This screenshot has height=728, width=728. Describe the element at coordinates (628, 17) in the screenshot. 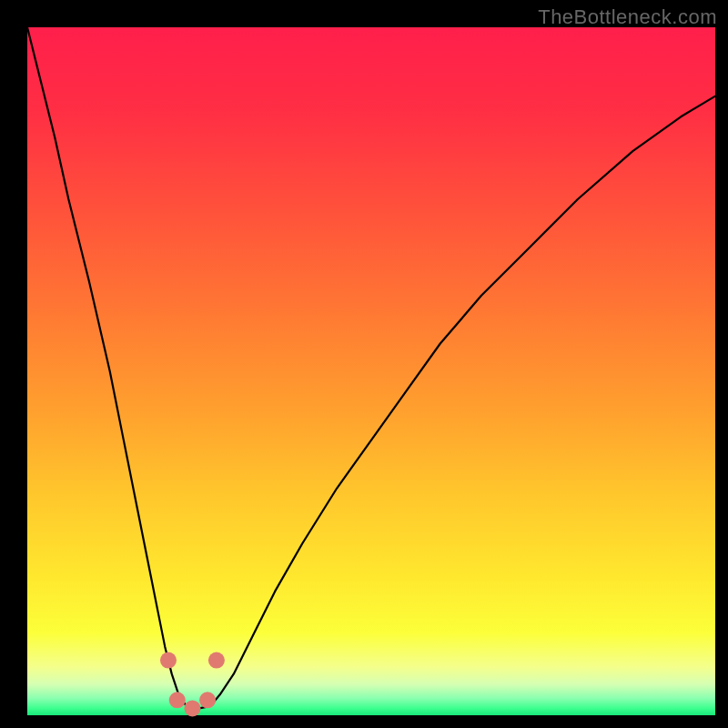

I see `watermark-text: TheBottleneck.com` at that location.